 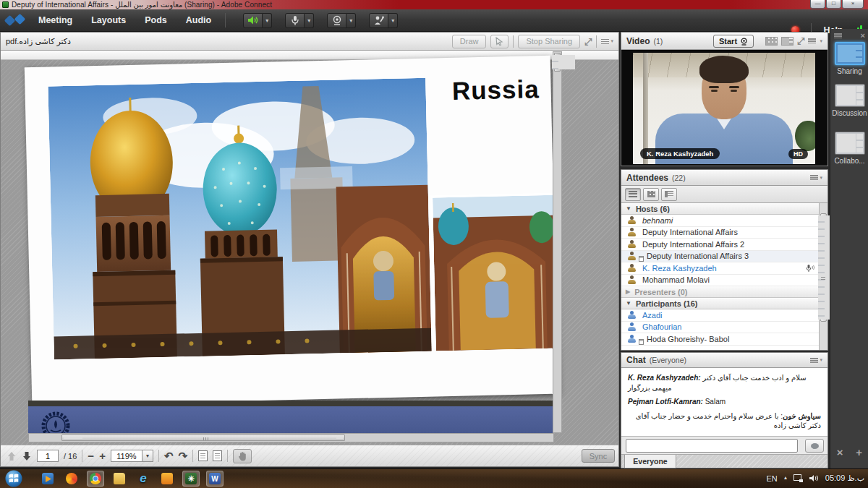 I want to click on start-button, so click(x=14, y=479).